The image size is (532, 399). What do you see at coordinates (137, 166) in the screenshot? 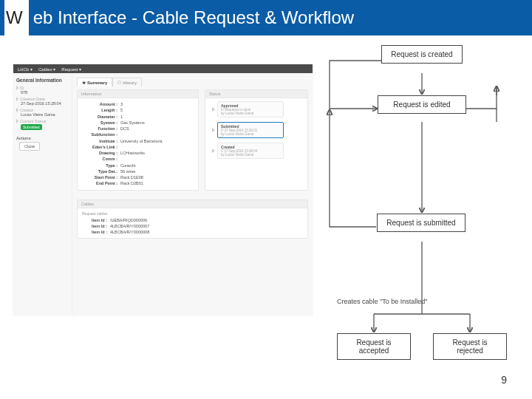
I see `info-row: Type :Conecht` at bounding box center [137, 166].